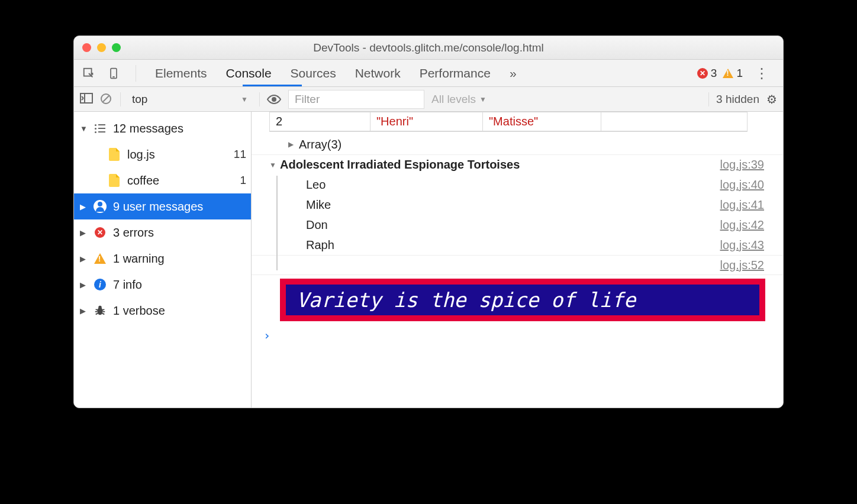  What do you see at coordinates (100, 285) in the screenshot?
I see `info-icon: i` at bounding box center [100, 285].